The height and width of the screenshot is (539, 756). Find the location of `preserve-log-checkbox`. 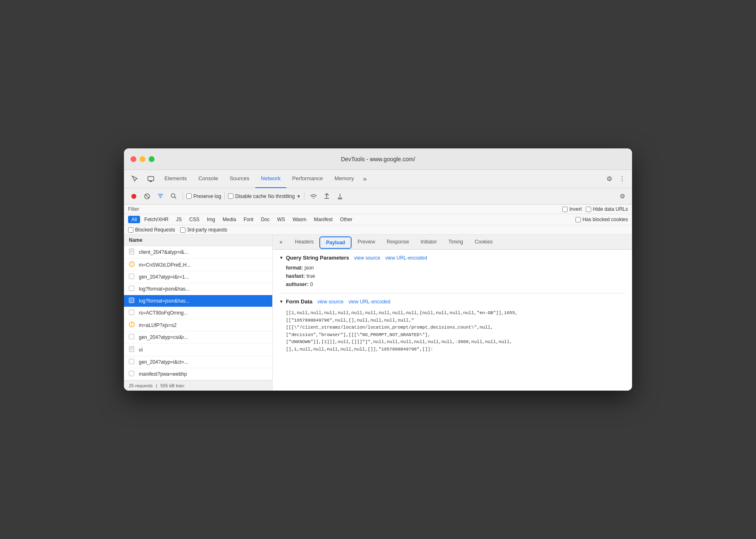

preserve-log-checkbox is located at coordinates (189, 196).